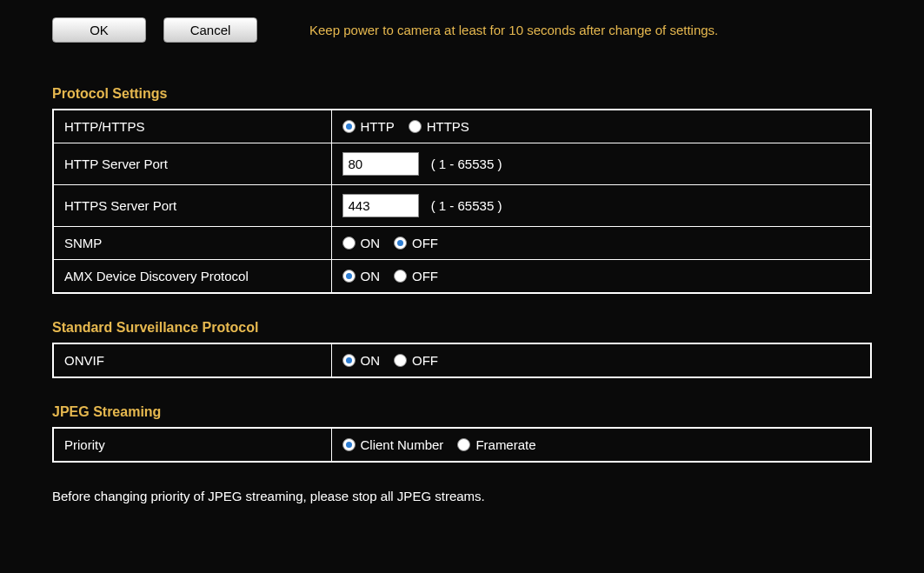  I want to click on amx-on-label: ON, so click(370, 277).